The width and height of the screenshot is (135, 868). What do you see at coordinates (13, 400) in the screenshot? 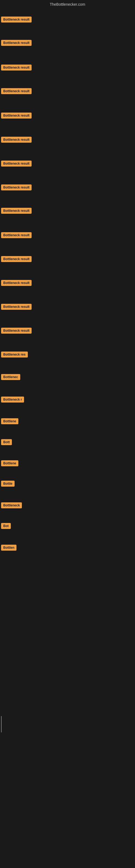
I see `bottleneck-item-17: Bottleneck r` at bounding box center [13, 400].